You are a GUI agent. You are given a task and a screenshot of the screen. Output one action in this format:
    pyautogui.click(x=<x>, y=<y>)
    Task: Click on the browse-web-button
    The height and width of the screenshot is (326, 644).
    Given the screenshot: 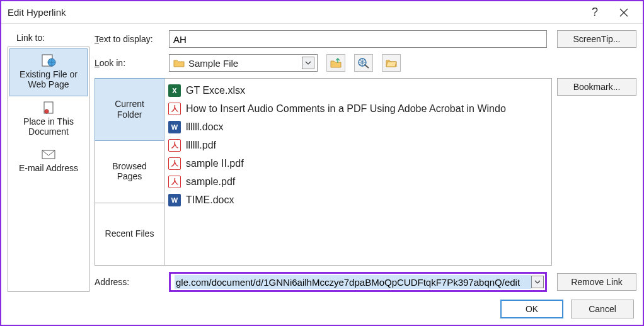 What is the action you would take?
    pyautogui.click(x=364, y=63)
    